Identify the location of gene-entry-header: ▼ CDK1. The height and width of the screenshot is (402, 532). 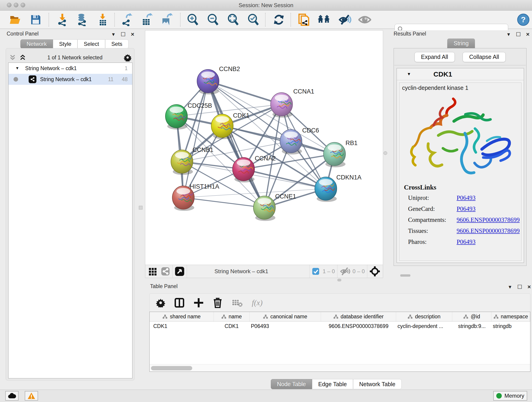
(460, 74).